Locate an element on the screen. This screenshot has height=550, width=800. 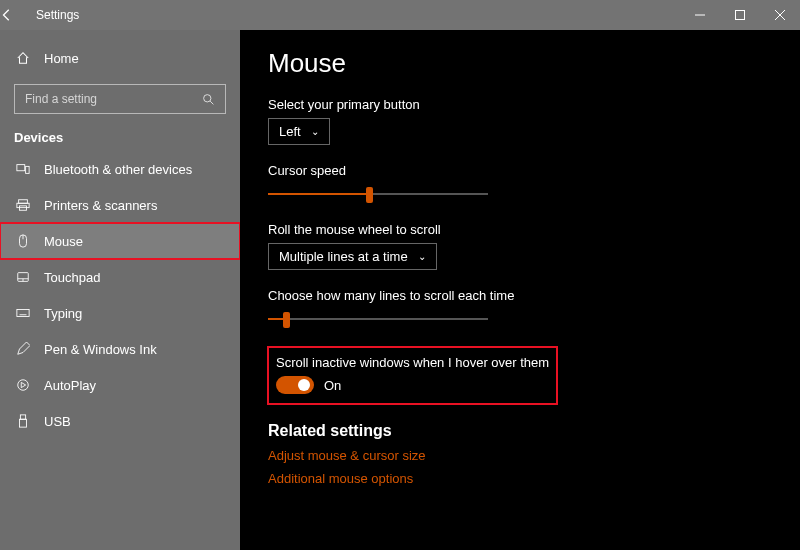
maximize-button is located at coordinates (740, 15).